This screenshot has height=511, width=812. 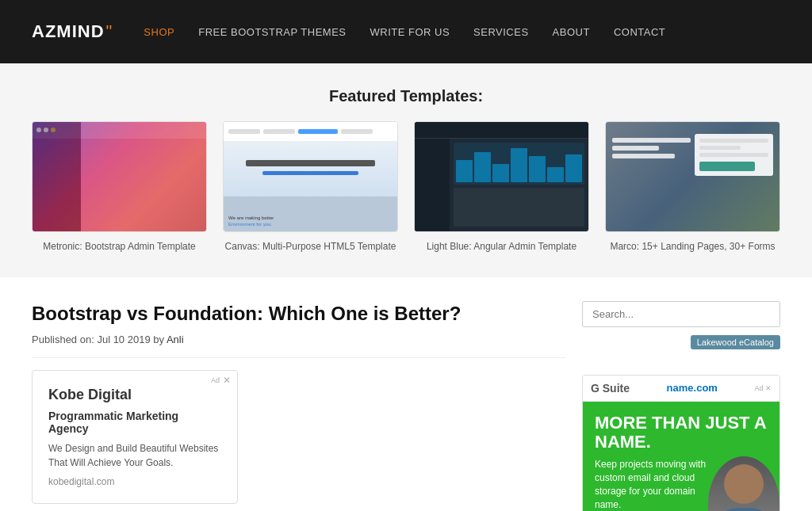 What do you see at coordinates (693, 187) in the screenshot?
I see `template-card-marco: Marco: 15+ Landing Pages, 30+ Forms` at bounding box center [693, 187].